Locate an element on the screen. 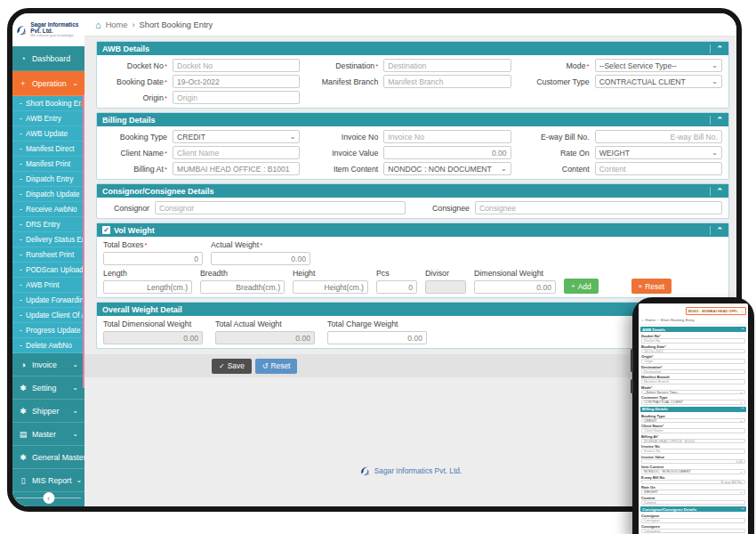 The height and width of the screenshot is (534, 756). vol-weight-checkbox: ✓ is located at coordinates (107, 230).